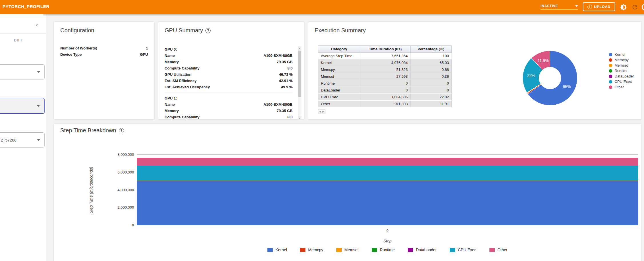 The image size is (644, 261). What do you see at coordinates (431, 56) in the screenshot?
I see `value-cell: 100` at bounding box center [431, 56].